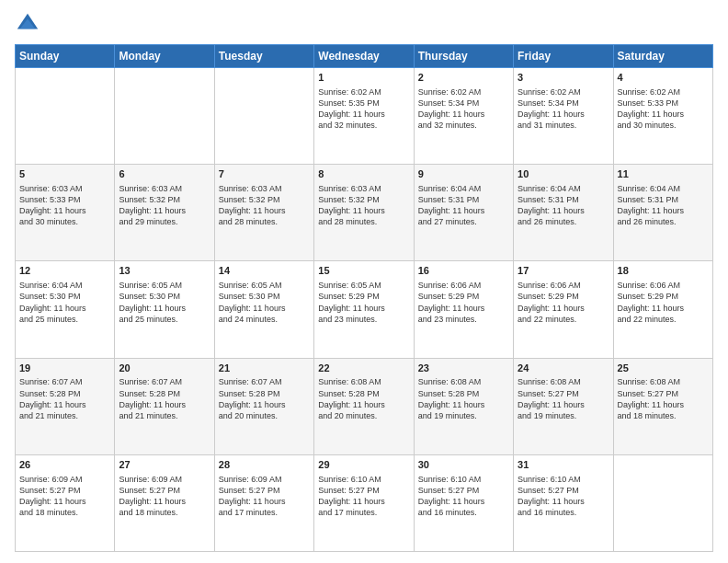 This screenshot has width=728, height=563. What do you see at coordinates (563, 270) in the screenshot?
I see `day-number: 17` at bounding box center [563, 270].